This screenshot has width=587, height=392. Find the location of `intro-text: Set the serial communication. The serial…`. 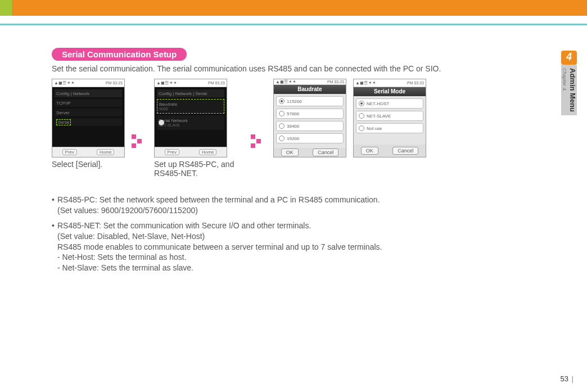

intro-text: Set the serial communication. The serial… is located at coordinates (285, 69).